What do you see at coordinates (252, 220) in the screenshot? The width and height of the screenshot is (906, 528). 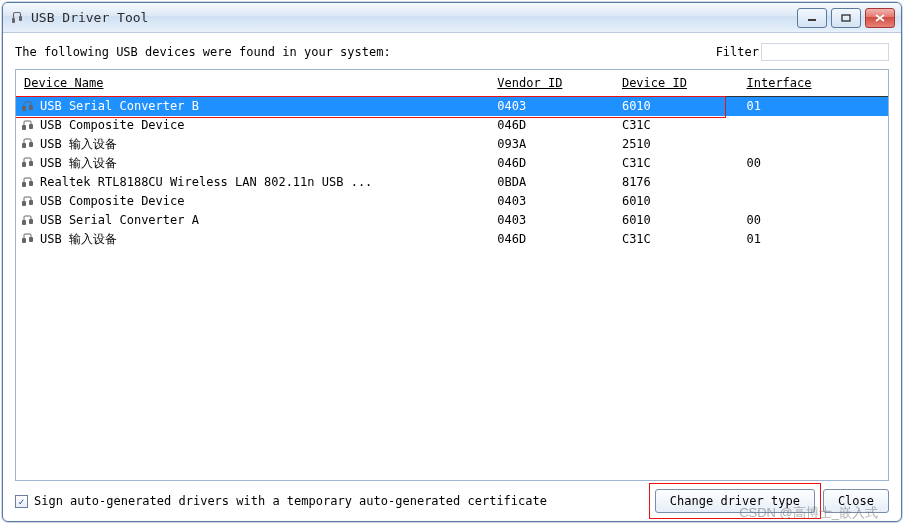 I see `device-name-cell: USB Serial Converter A` at bounding box center [252, 220].